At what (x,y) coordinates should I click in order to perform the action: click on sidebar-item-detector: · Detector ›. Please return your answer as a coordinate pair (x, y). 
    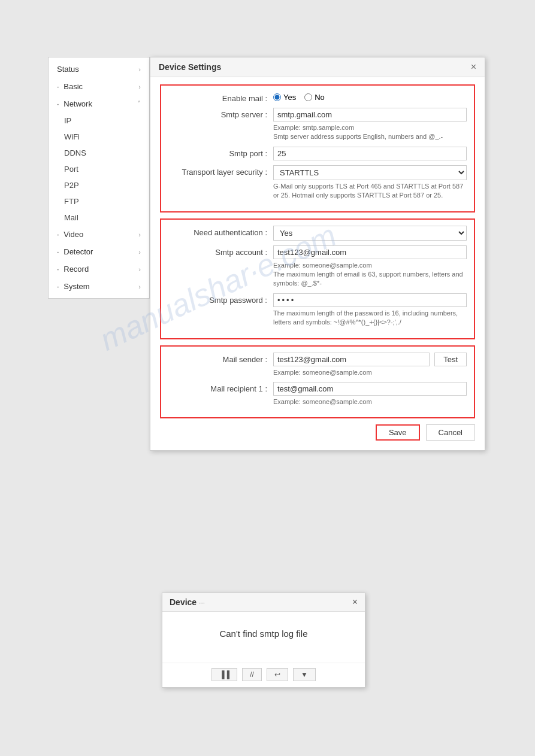
    Looking at the image, I should click on (99, 251).